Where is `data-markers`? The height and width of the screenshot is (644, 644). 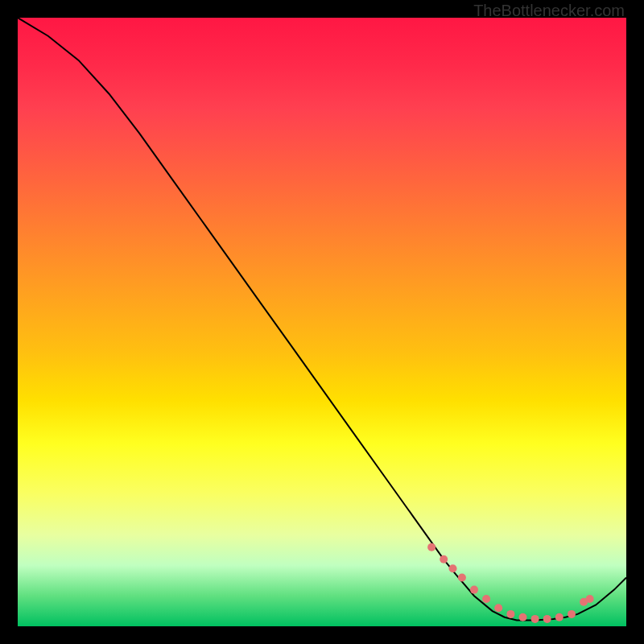 data-markers is located at coordinates (510, 583).